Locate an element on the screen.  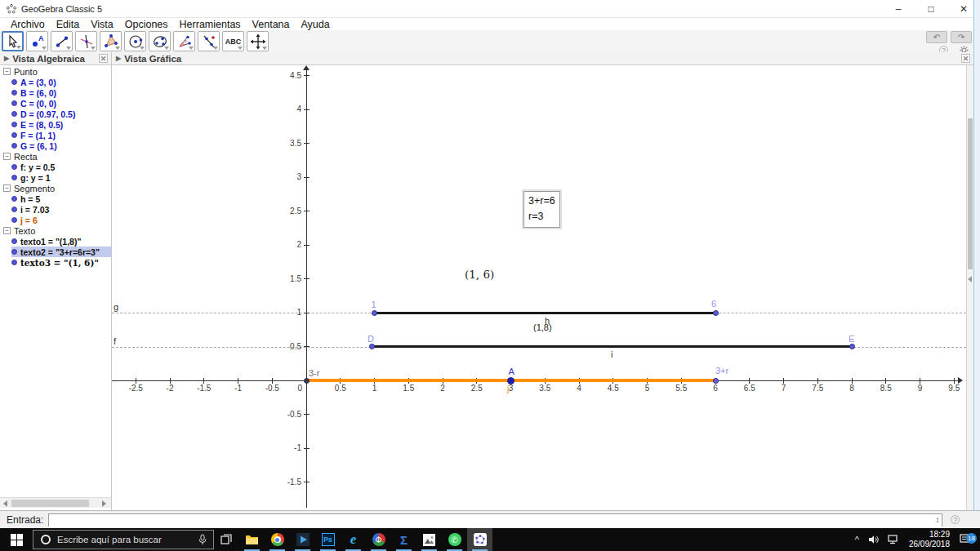
menu-item-vista: Vista is located at coordinates (102, 24).